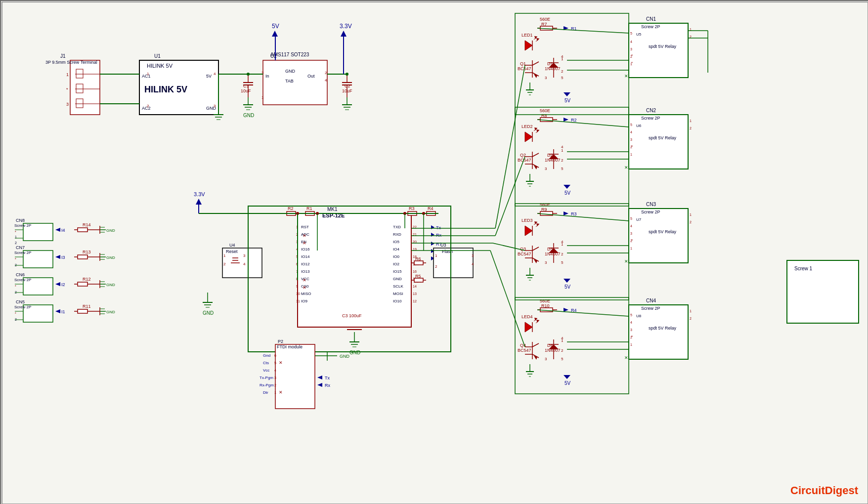  What do you see at coordinates (20, 275) in the screenshot?
I see `svg-text: CN6` at bounding box center [20, 275].